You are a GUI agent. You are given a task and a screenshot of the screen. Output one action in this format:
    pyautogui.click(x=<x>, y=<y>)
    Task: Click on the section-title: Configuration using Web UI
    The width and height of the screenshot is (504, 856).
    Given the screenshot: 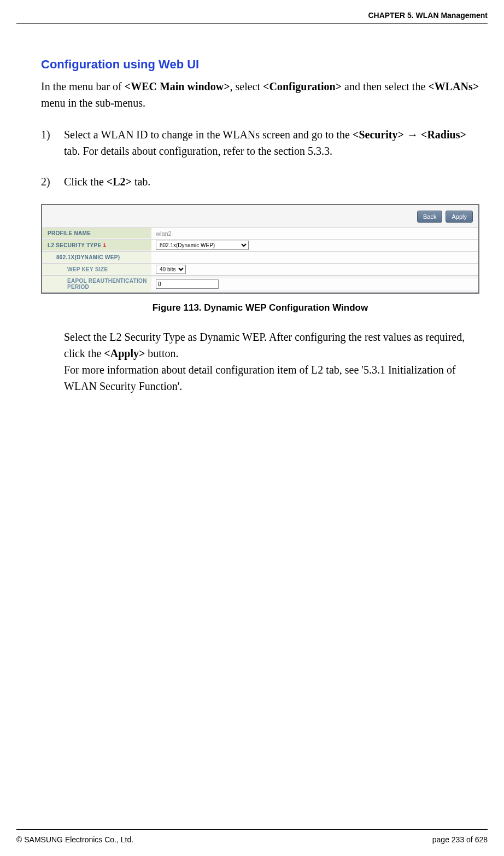 What is the action you would take?
    pyautogui.click(x=260, y=65)
    